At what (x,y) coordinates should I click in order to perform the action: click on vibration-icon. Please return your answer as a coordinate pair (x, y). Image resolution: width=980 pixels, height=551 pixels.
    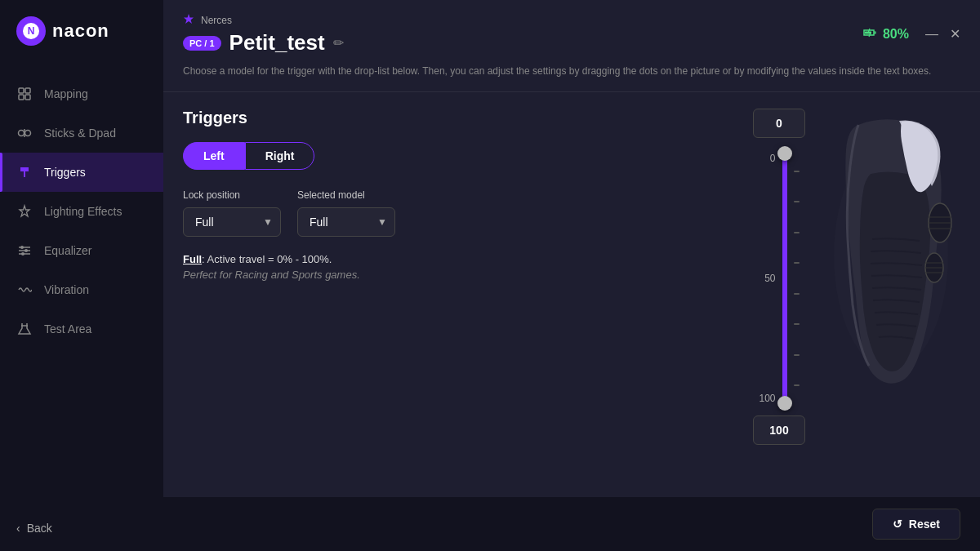
    Looking at the image, I should click on (24, 290).